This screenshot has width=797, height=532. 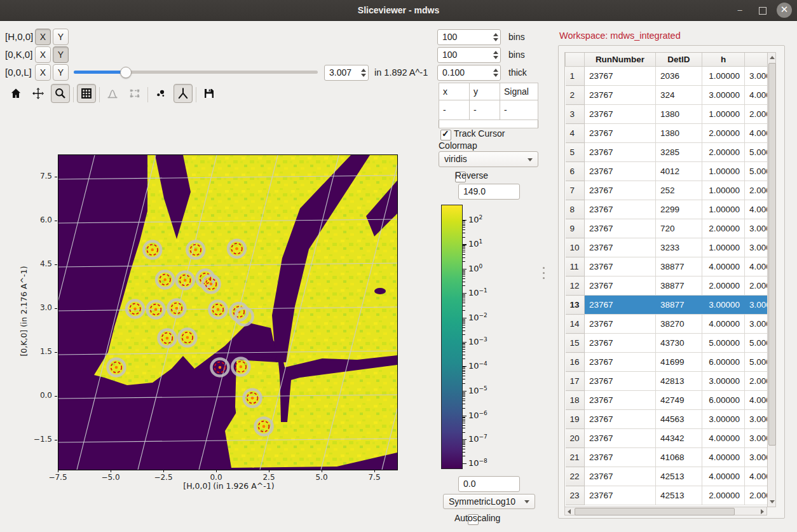 I want to click on home-icon, so click(x=16, y=93).